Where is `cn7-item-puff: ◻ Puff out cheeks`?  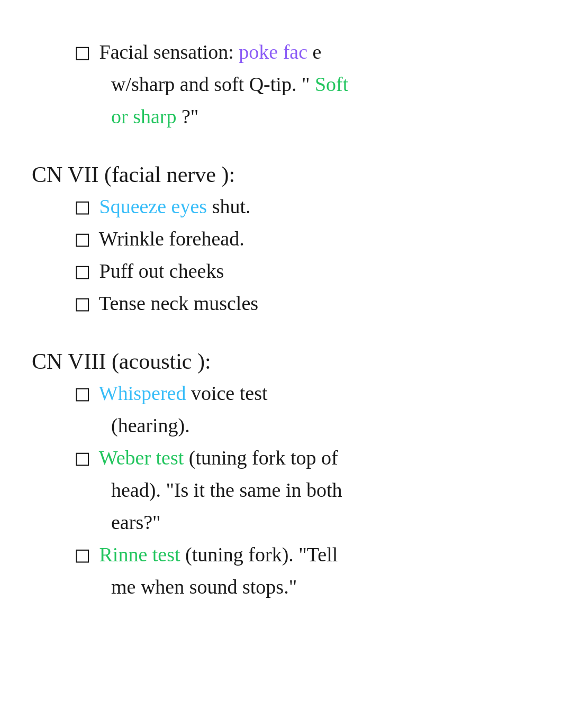
cn7-item-puff: ◻ Puff out cheeks is located at coordinates (302, 271).